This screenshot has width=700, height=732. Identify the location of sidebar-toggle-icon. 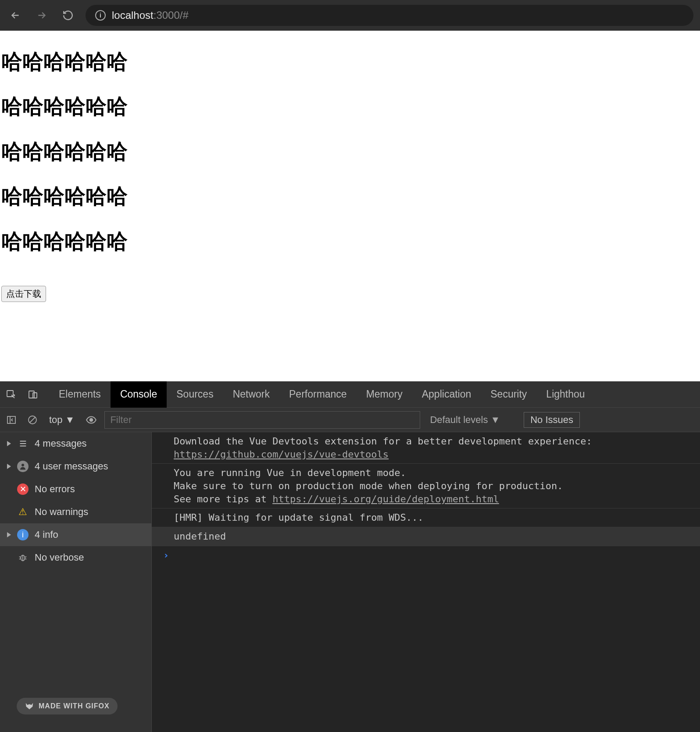
(11, 420).